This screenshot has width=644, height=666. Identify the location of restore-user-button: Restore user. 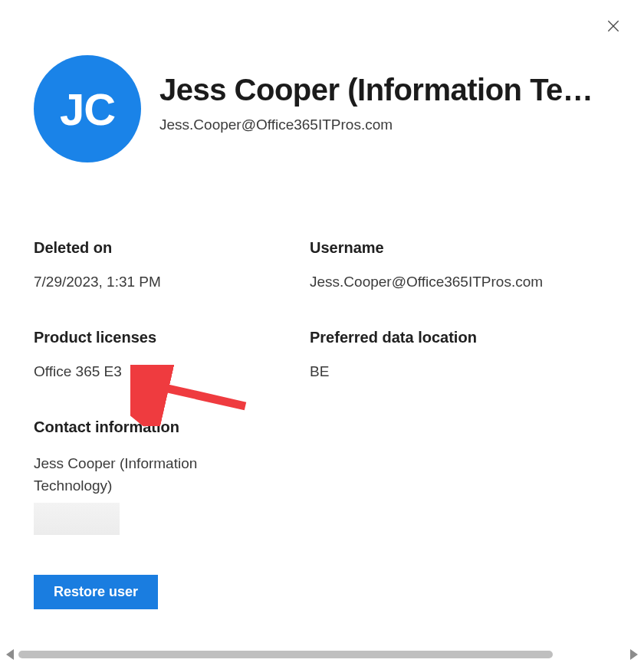
(96, 592).